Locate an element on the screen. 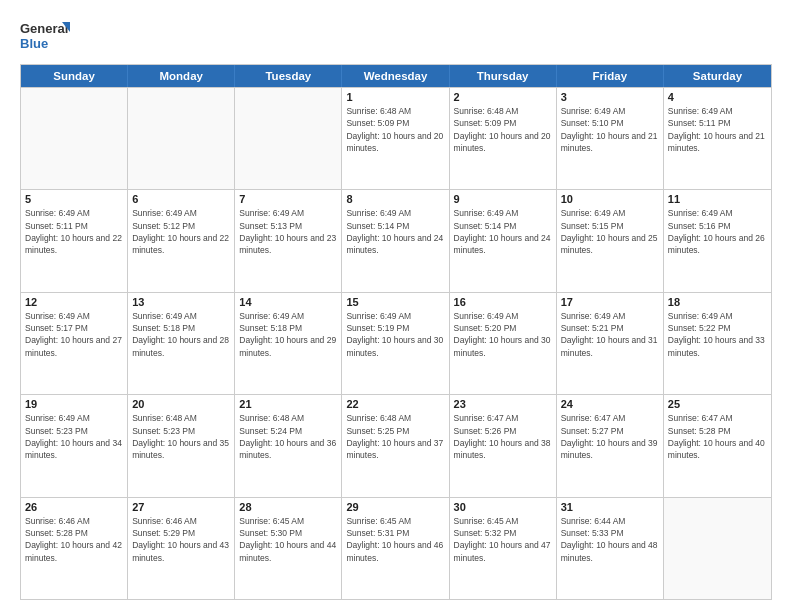 This screenshot has width=792, height=612. calendar-cell: 26Sunrise: 6:46 AM Sunset: 5:28 PM Dayli… is located at coordinates (74, 548).